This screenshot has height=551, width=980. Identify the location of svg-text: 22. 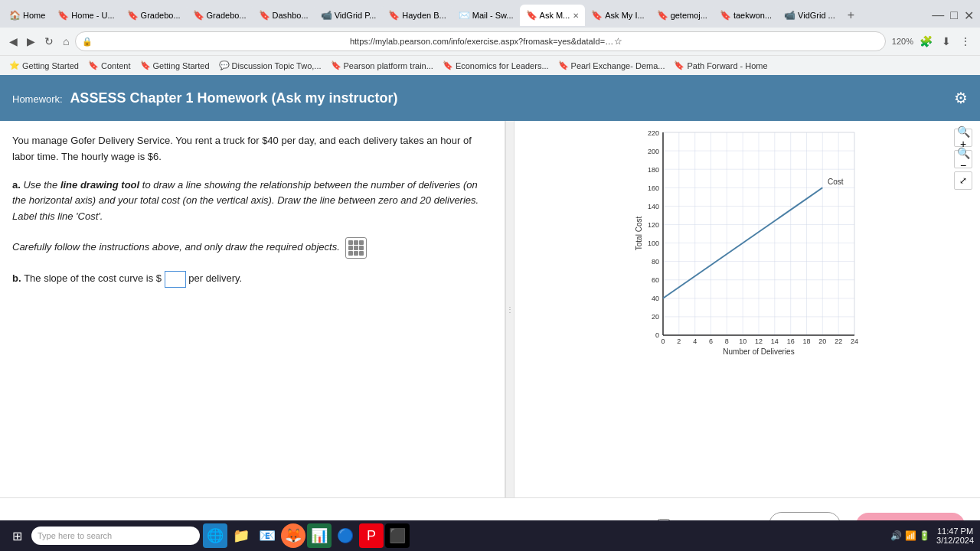
(838, 341).